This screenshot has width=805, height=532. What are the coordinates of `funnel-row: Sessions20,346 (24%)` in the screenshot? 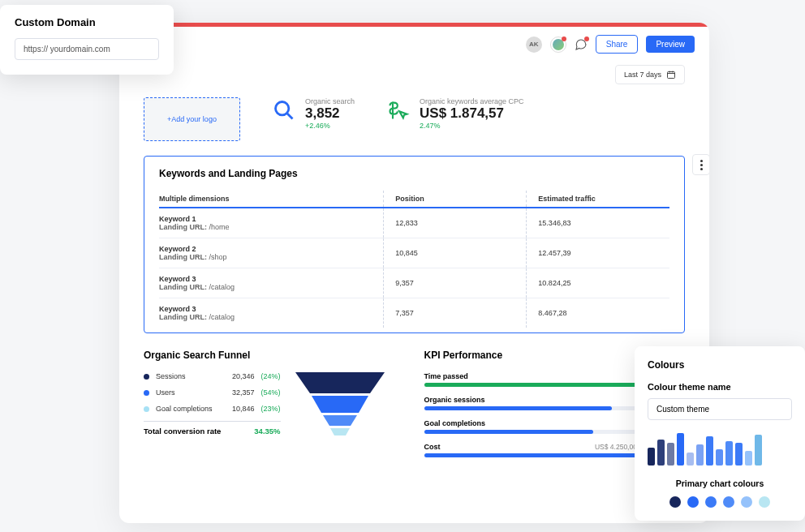 It's located at (213, 376).